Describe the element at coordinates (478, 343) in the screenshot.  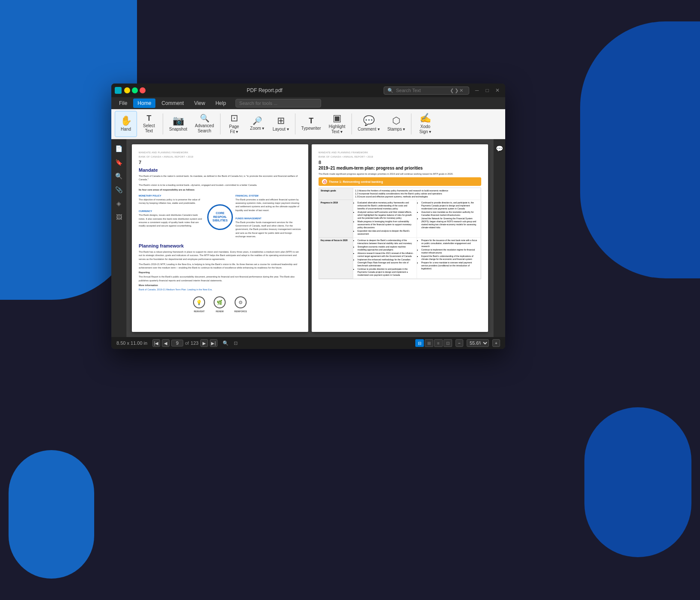
I see `zoom-select: 55.6% 50% 75% 100% 125% 150%` at that location.